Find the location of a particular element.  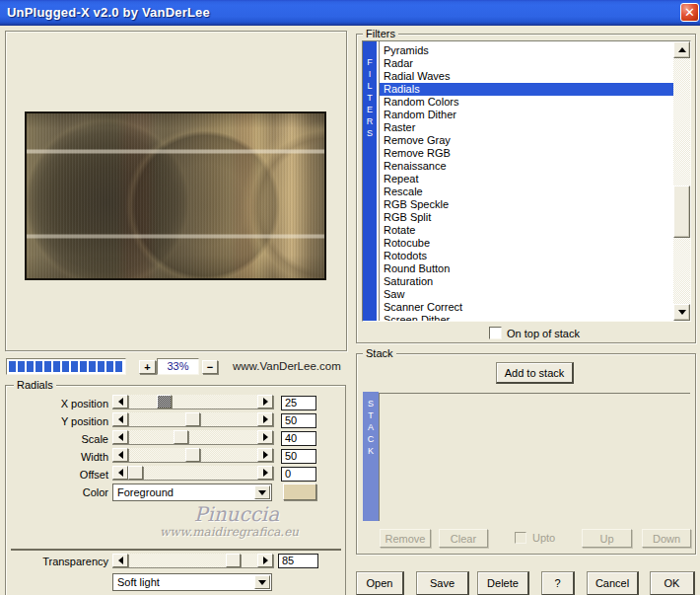

scrollbar-down-button is located at coordinates (682, 312).